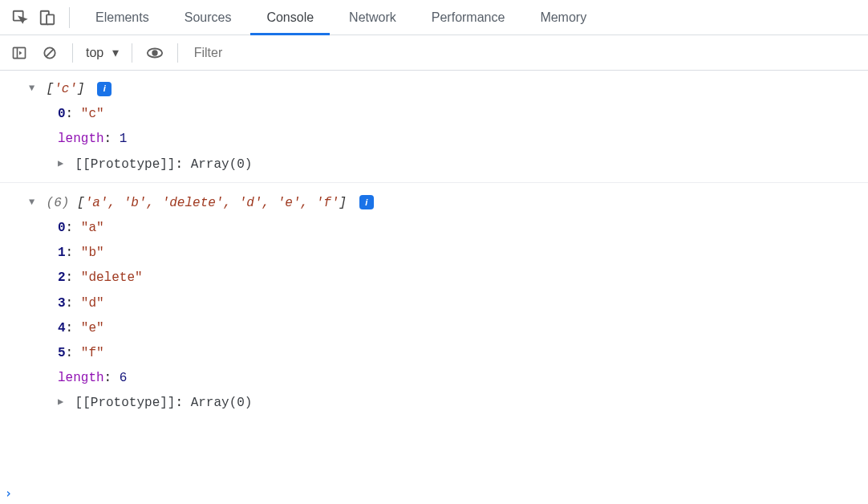 Image resolution: width=868 pixels, height=504 pixels. What do you see at coordinates (463, 303) in the screenshot?
I see `property-row: 3: "d"` at bounding box center [463, 303].